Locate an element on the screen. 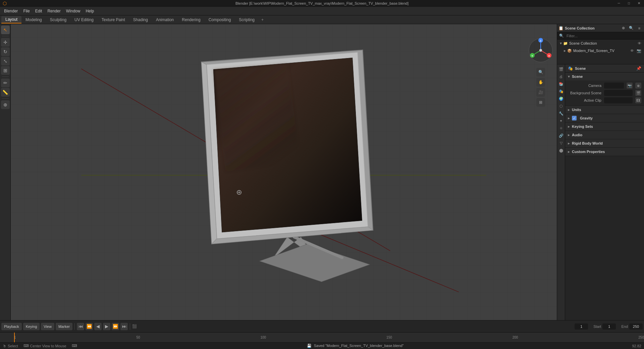  outliner-search-input is located at coordinates (604, 36).